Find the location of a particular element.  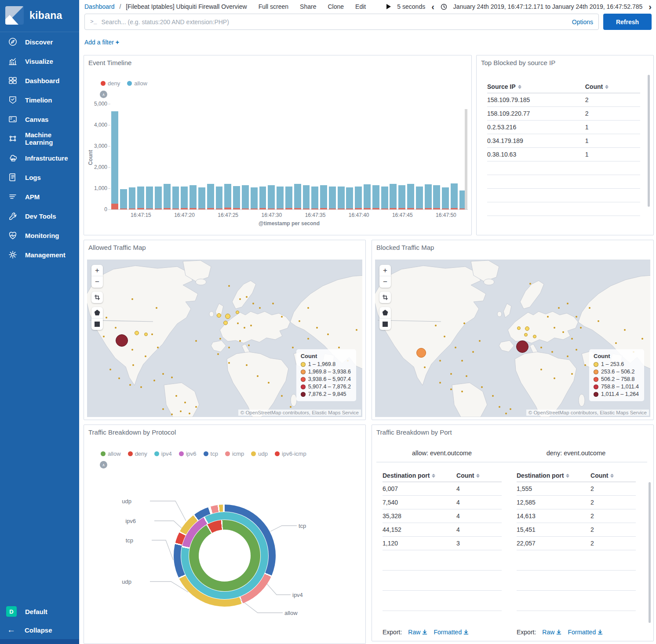

timeline-legend-item-allow: allow is located at coordinates (137, 84).